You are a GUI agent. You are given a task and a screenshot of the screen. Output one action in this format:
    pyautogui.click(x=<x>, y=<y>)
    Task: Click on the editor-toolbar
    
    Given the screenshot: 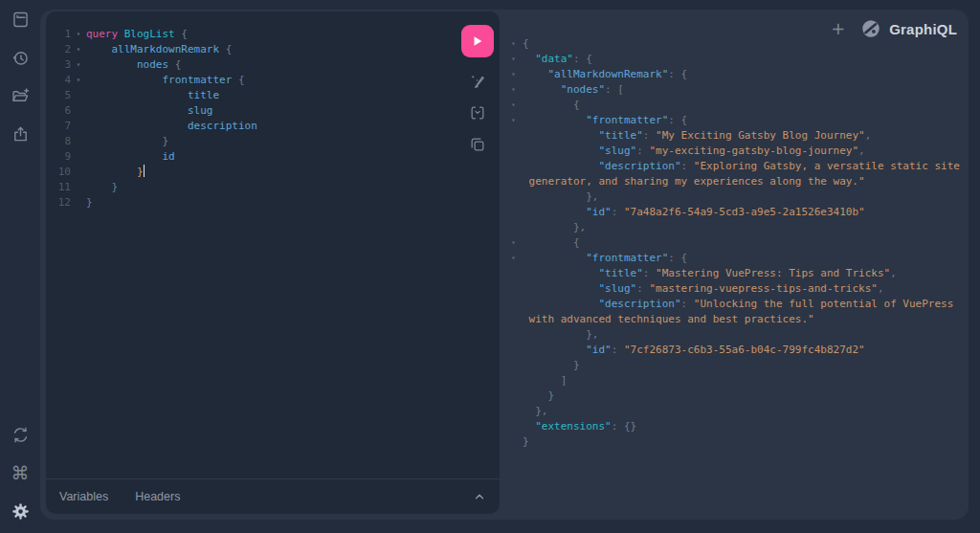 What is the action you would take?
    pyautogui.click(x=478, y=90)
    